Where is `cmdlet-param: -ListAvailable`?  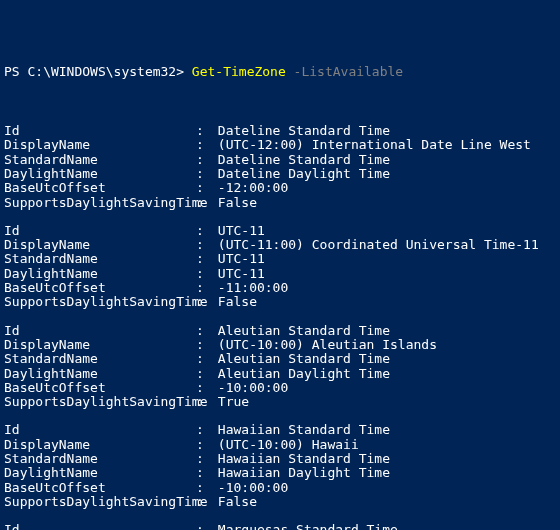
cmdlet-param: -ListAvailable is located at coordinates (344, 72).